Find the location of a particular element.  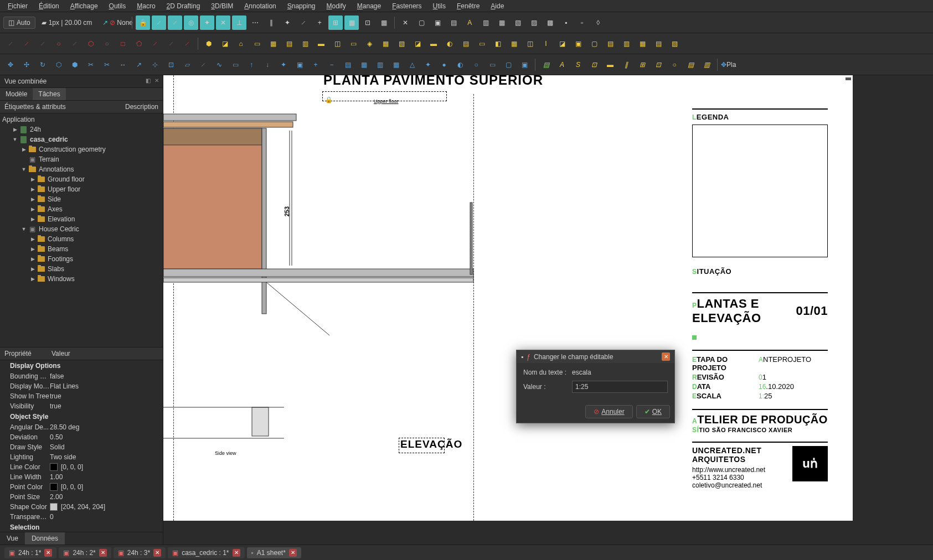

tree-item-24h: ▶24h is located at coordinates (81, 129).